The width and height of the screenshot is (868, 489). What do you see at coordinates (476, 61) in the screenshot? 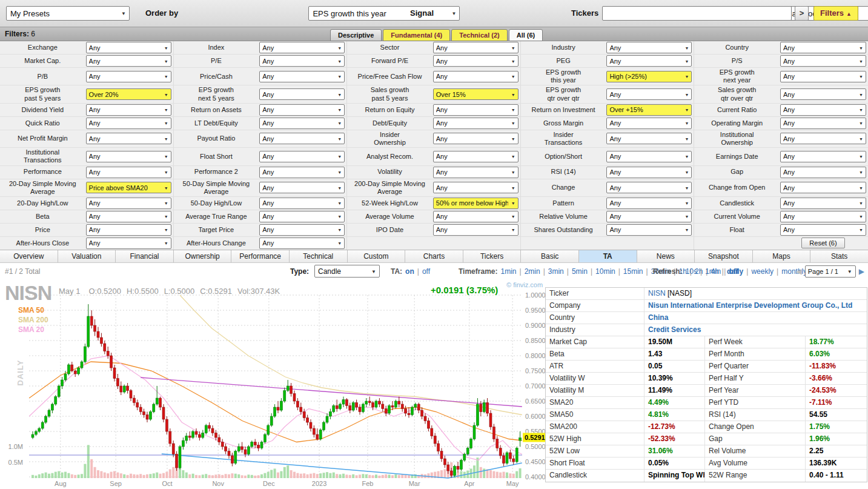
I see `filter-select-forward-p-e: Any` at bounding box center [476, 61].